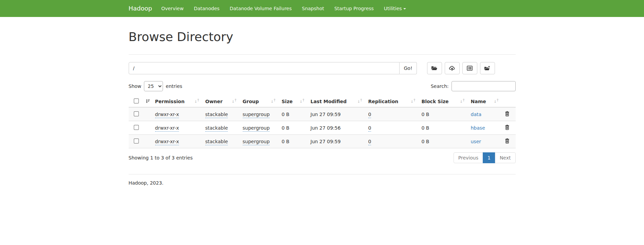  Describe the element at coordinates (337, 128) in the screenshot. I see `last-modified-cell: Jun 27 09:56` at that location.